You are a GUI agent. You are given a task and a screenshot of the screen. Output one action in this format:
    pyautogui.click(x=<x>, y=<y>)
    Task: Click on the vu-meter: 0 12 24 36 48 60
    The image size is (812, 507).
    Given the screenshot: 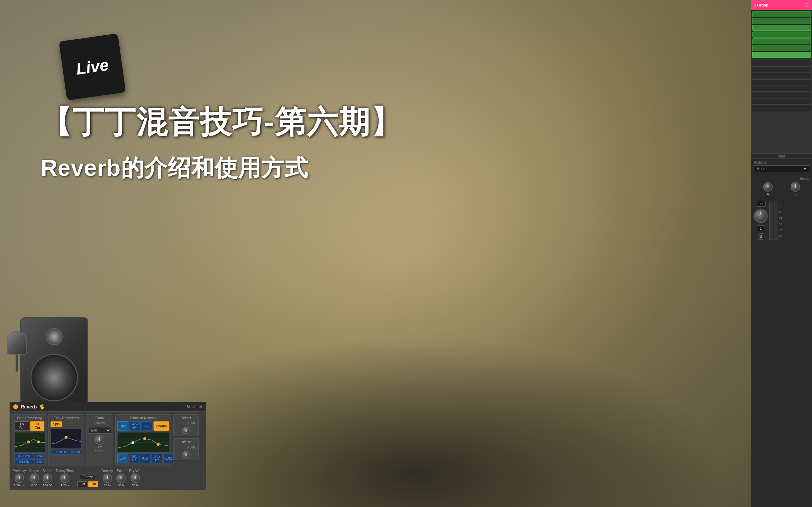 What is the action you would take?
    pyautogui.click(x=776, y=221)
    